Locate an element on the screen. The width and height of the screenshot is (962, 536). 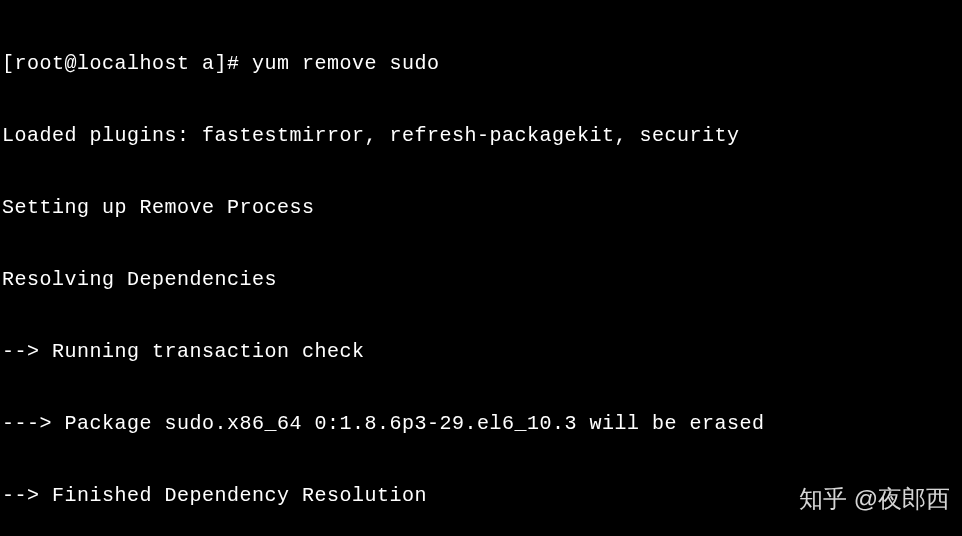
shell-prompt-line: [root@localhost a]# yum remove sudo is located at coordinates (481, 64).